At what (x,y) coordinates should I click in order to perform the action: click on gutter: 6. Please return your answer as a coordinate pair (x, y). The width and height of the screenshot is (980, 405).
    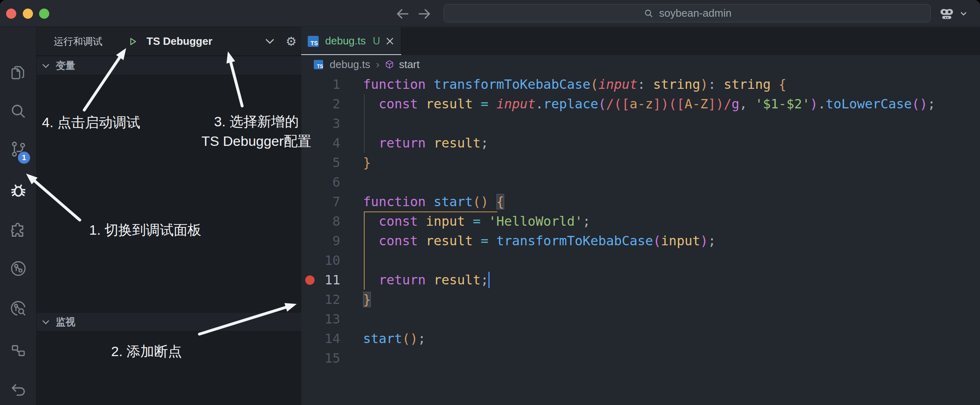
    Looking at the image, I should click on (332, 182).